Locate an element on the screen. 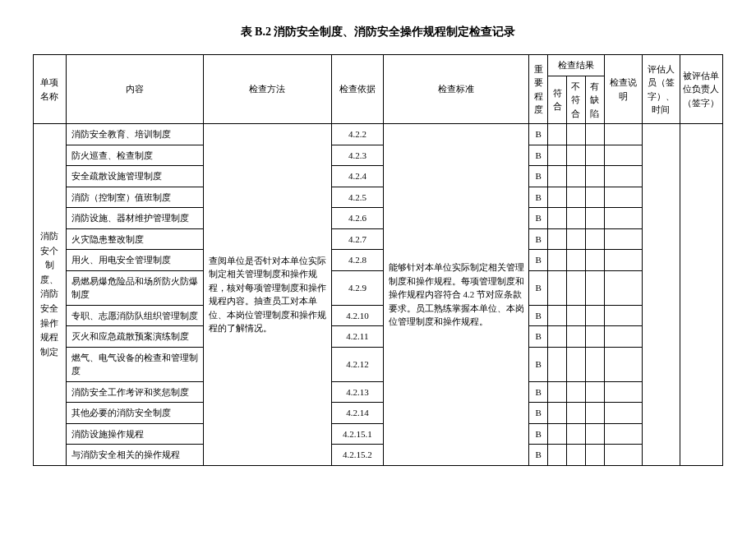 Image resolution: width=756 pixels, height=535 pixels. content-cell: 易燃易爆危险品和场所防火防爆制度 is located at coordinates (135, 288).